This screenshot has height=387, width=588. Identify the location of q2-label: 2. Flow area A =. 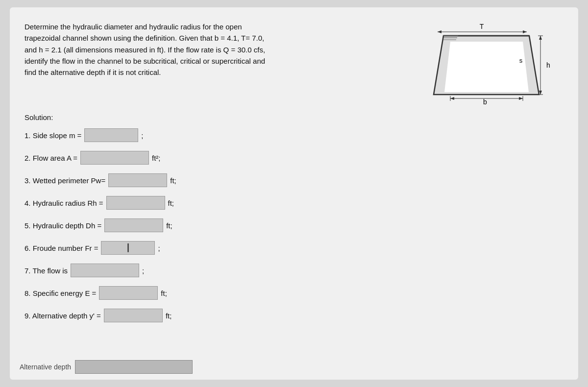
(51, 158).